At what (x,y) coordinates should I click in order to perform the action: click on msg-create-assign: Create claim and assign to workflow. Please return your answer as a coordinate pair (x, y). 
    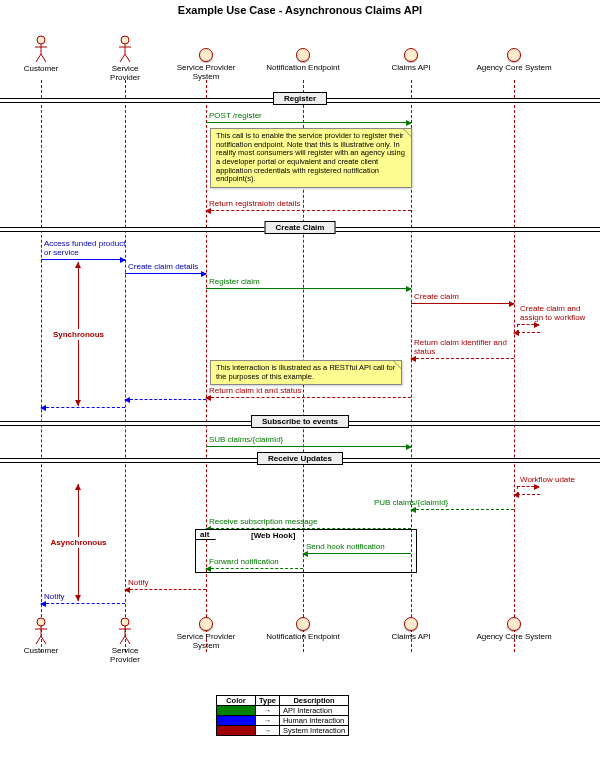
    Looking at the image, I should click on (550, 319).